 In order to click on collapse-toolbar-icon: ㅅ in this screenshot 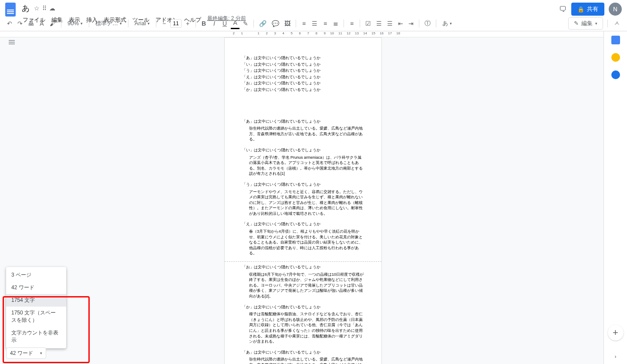, I will do `click(617, 23)`.